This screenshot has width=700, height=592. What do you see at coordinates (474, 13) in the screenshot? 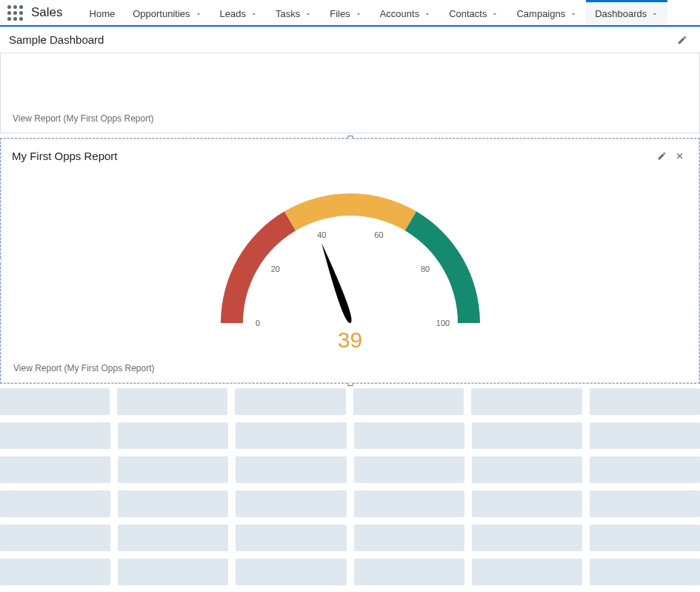
I see `nav-item-contacts: Contacts` at bounding box center [474, 13].